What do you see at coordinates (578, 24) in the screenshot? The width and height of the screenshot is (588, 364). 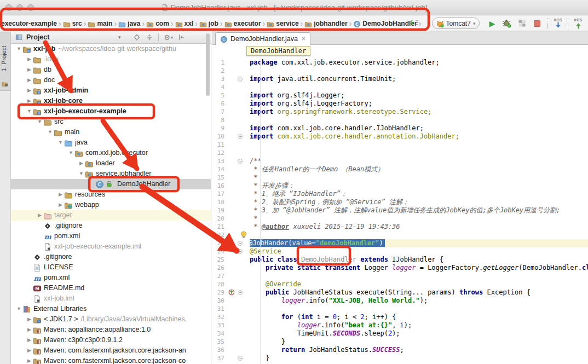 I see `vcs-commit-button: VCS` at bounding box center [578, 24].